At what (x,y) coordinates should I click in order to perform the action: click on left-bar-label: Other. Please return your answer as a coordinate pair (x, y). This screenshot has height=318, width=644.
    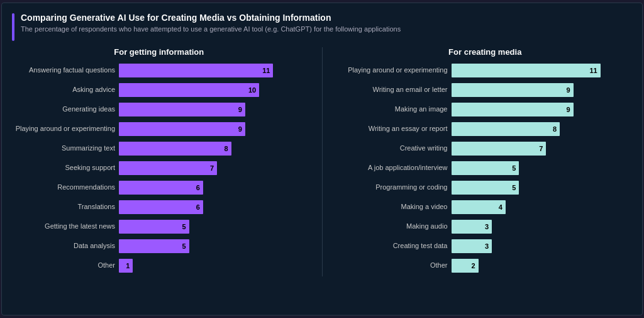
    Looking at the image, I should click on (65, 266).